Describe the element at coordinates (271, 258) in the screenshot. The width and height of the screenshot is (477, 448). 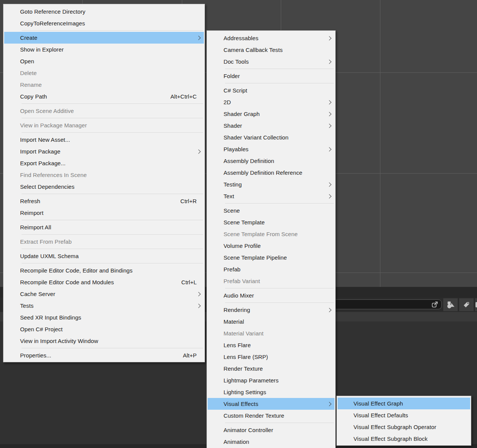
I see `menu-item-scene-template-pipeline: Scene Template Pipeline` at that location.